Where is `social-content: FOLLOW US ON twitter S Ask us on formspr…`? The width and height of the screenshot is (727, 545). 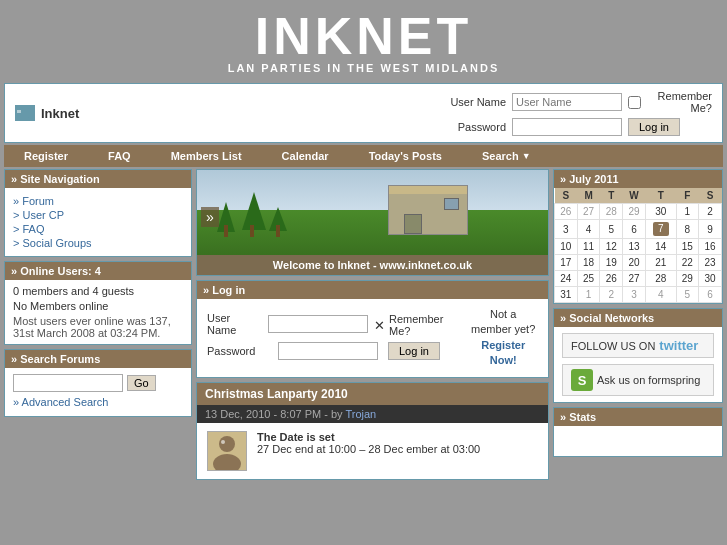 social-content: FOLLOW US ON twitter S Ask us on formspr… is located at coordinates (638, 364).